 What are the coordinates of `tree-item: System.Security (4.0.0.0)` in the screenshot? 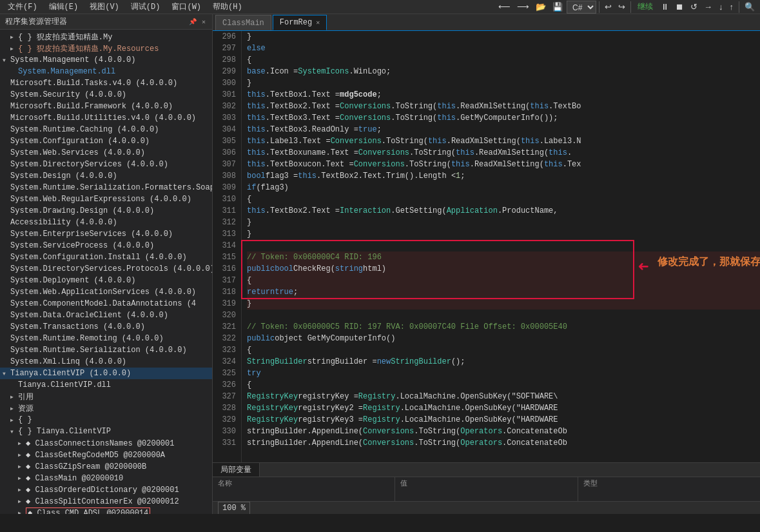 It's located at (106, 95).